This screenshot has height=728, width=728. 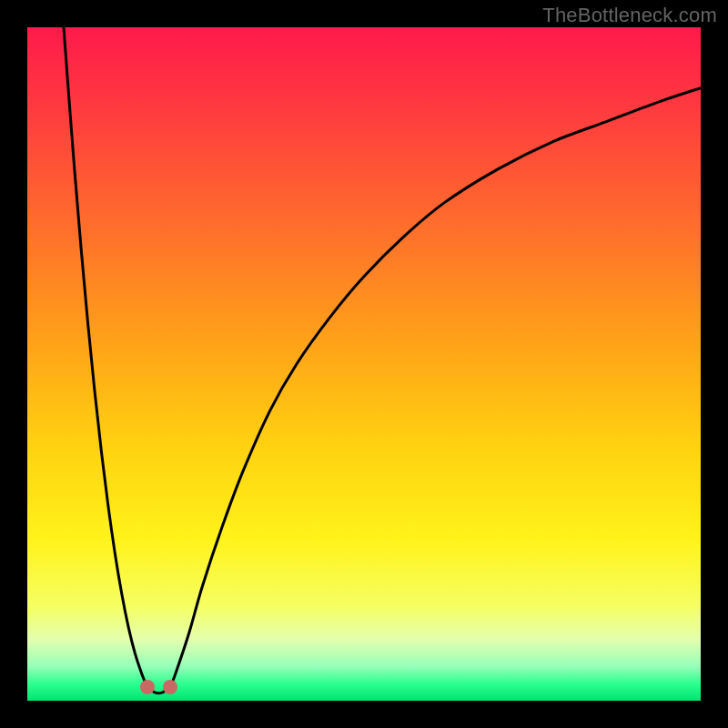 I want to click on marker-left, so click(x=147, y=687).